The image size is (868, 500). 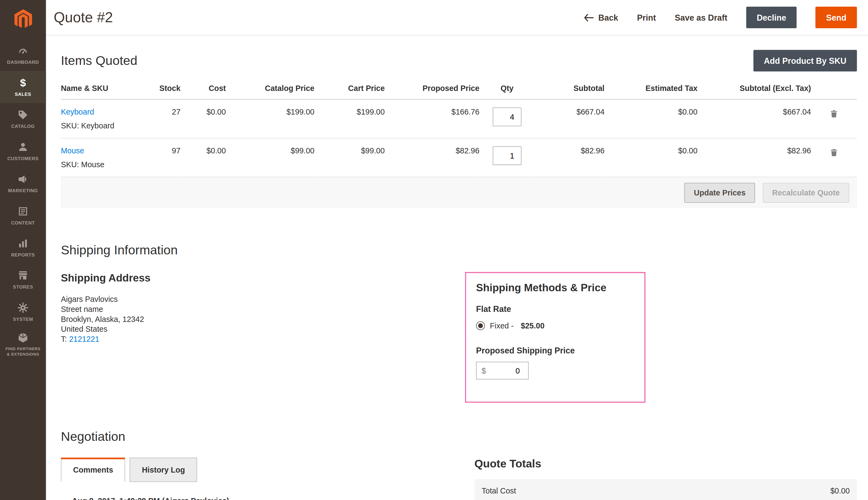 What do you see at coordinates (23, 211) in the screenshot?
I see `content-icon` at bounding box center [23, 211].